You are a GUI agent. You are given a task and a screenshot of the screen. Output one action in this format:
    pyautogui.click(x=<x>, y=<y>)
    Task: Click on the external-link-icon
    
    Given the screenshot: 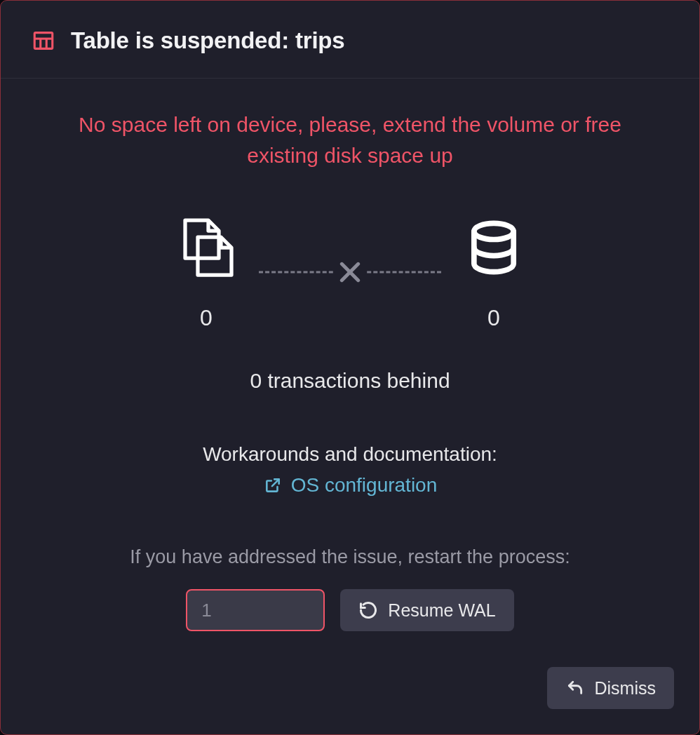 What is the action you would take?
    pyautogui.click(x=273, y=485)
    